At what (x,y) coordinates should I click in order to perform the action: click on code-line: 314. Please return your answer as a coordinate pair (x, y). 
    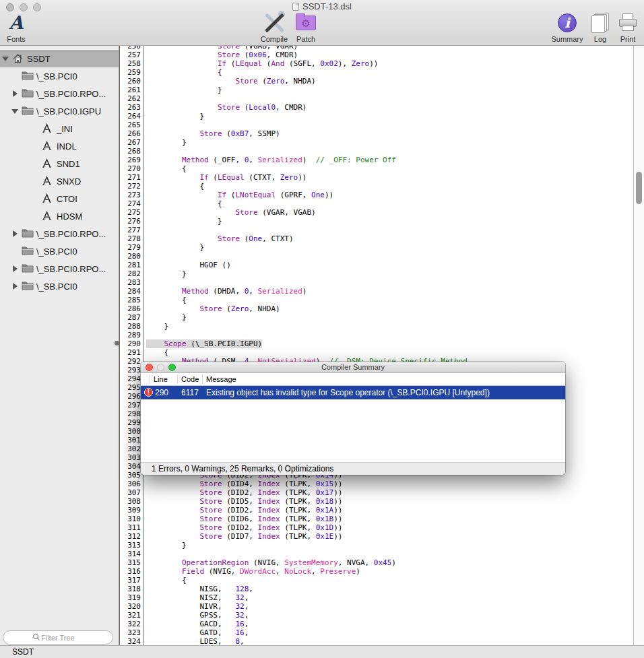
    Looking at the image, I should click on (376, 554).